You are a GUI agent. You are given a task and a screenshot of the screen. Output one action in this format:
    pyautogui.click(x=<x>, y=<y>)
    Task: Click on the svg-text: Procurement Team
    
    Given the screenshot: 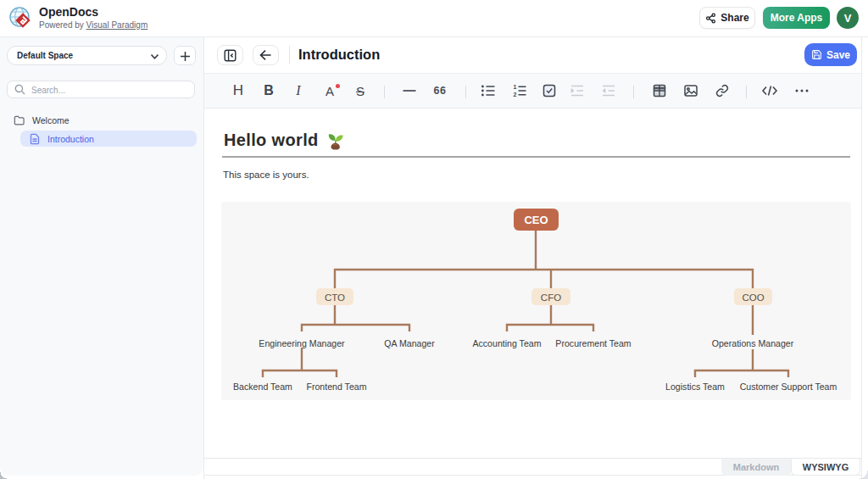 What is the action you would take?
    pyautogui.click(x=593, y=343)
    